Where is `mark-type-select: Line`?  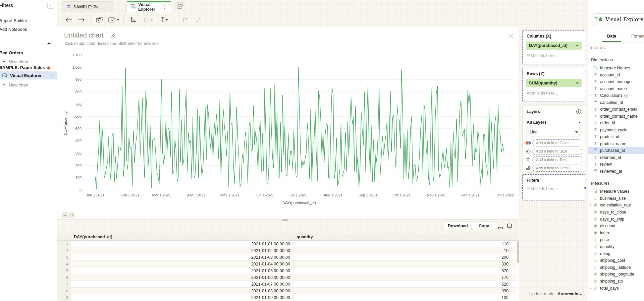
mark-type-select: Line is located at coordinates (554, 132).